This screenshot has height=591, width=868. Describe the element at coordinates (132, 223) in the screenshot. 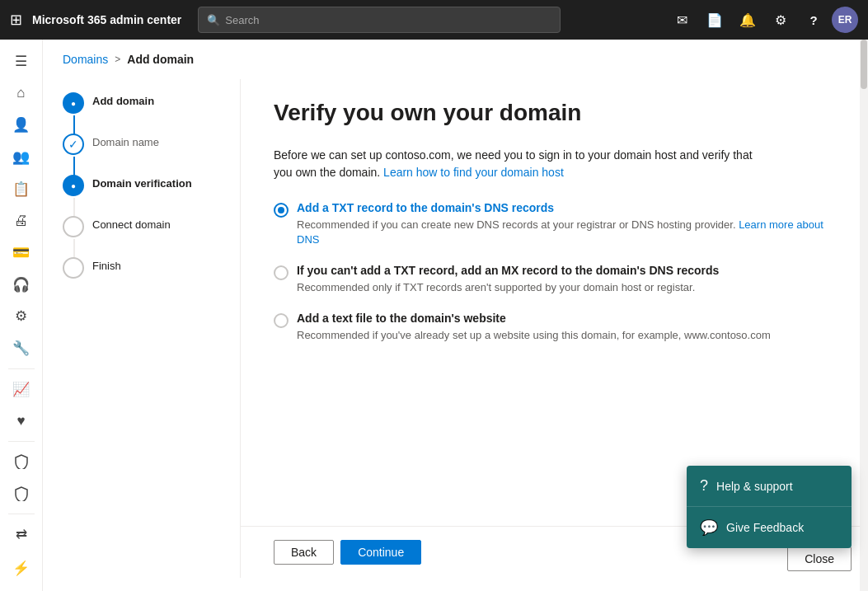

I see `step-label-connect-domain: Connect domain` at that location.